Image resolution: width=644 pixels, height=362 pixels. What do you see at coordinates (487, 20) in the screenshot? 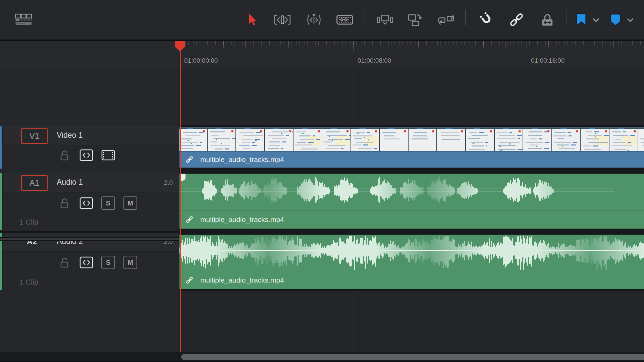
I see `snapping-button` at bounding box center [487, 20].